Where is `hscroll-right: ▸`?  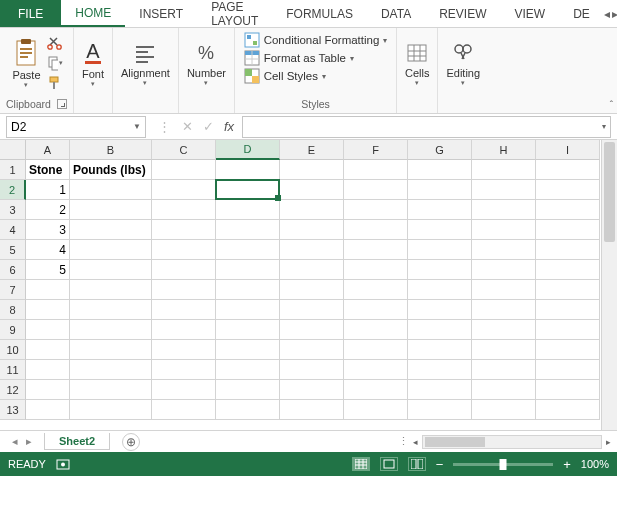
hscroll-right: ▸ is located at coordinates (608, 442).